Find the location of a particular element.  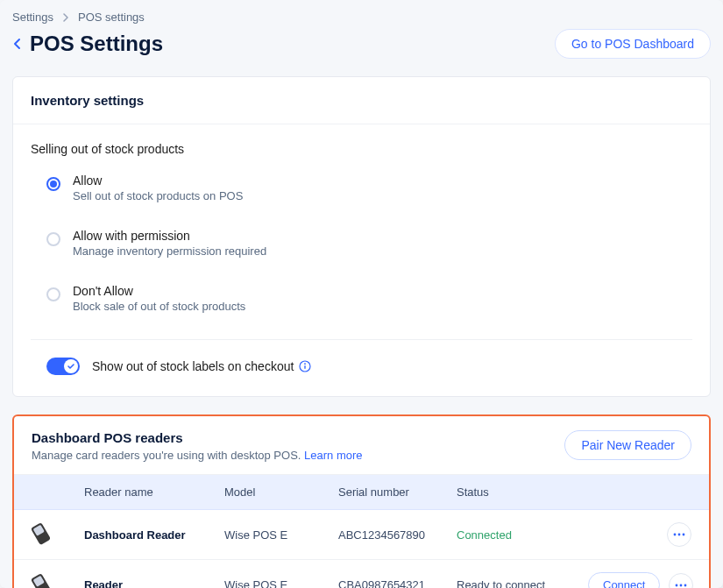

readers-desc: Manage card readers you're using with de… is located at coordinates (167, 456).